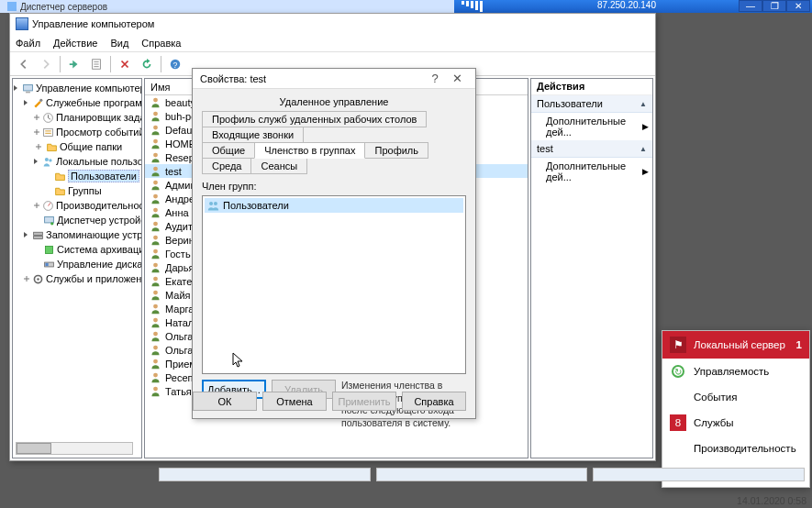 Image resolution: width=812 pixels, height=508 pixels. Describe the element at coordinates (227, 166) in the screenshot. I see `dialog-tab: Среда` at that location.